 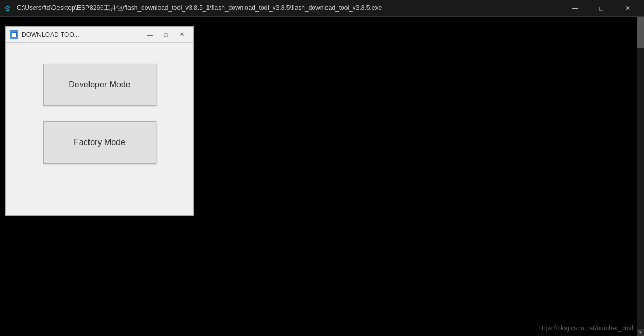 What do you see at coordinates (8, 8) in the screenshot?
I see `outer-app-icon: ⚙` at bounding box center [8, 8].